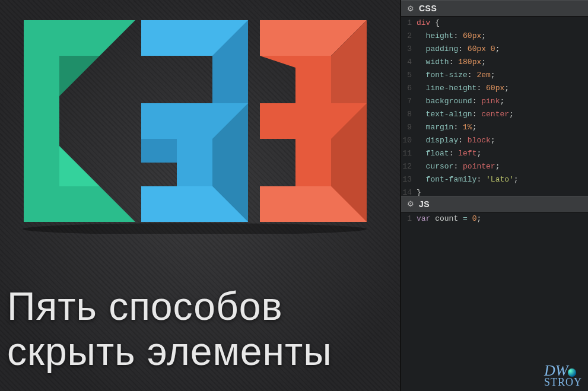 This screenshot has height=391, width=588. What do you see at coordinates (409, 49) in the screenshot?
I see `line-number: 3` at bounding box center [409, 49].